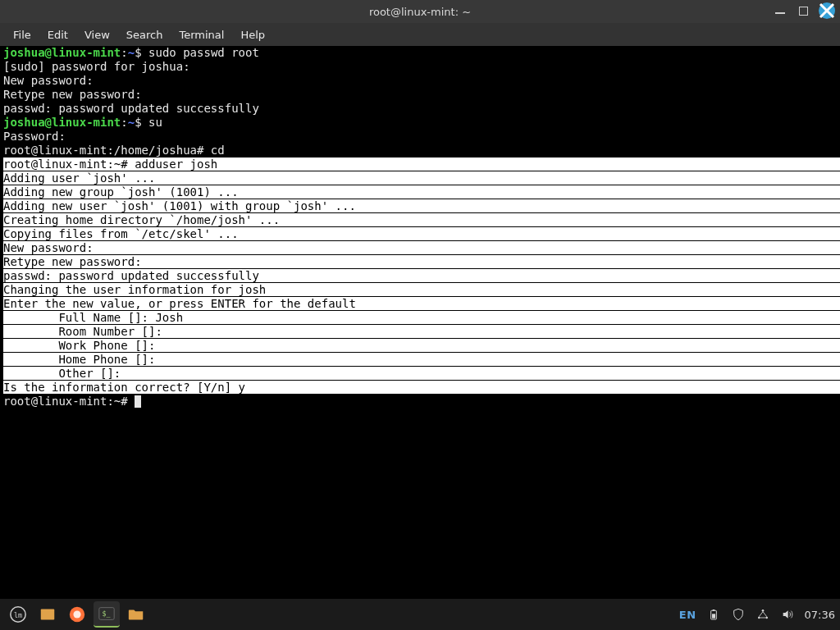  Describe the element at coordinates (422, 206) in the screenshot. I see `terminal-line: Adding new user `josh' (1001) with group…` at that location.